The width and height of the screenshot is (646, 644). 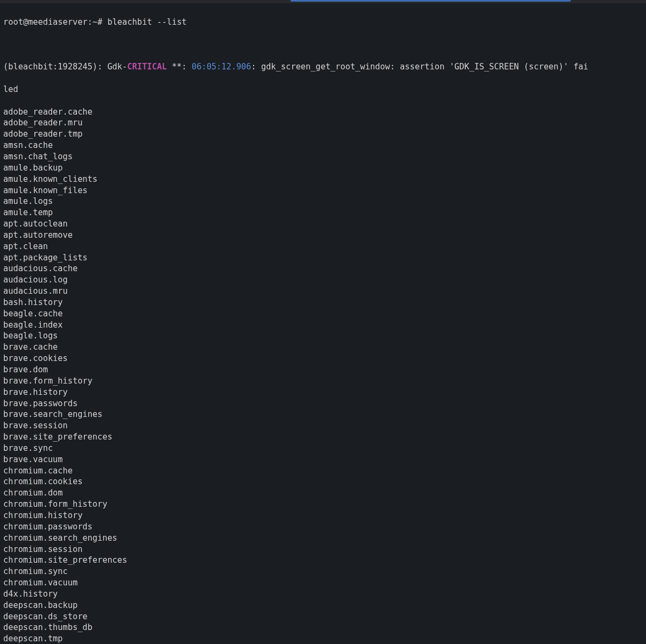 I want to click on cleaner-item: chromium.search_engines, so click(x=323, y=538).